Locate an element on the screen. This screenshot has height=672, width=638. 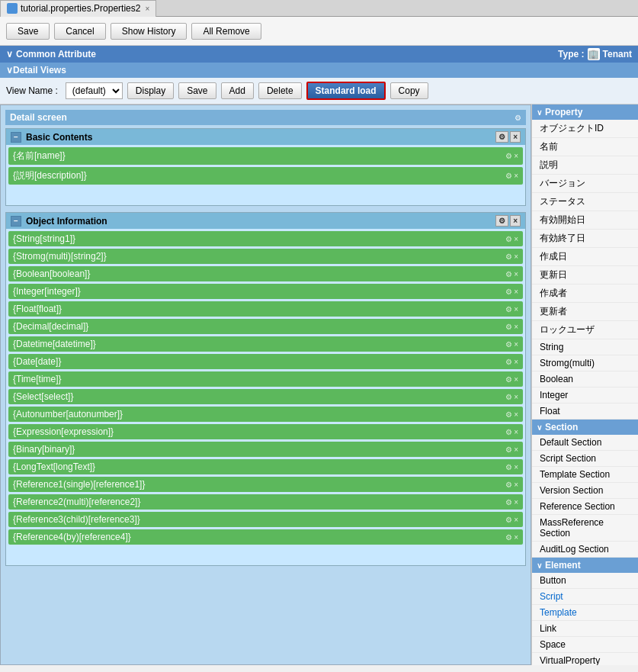
property-item: バージョン is located at coordinates (585, 184).